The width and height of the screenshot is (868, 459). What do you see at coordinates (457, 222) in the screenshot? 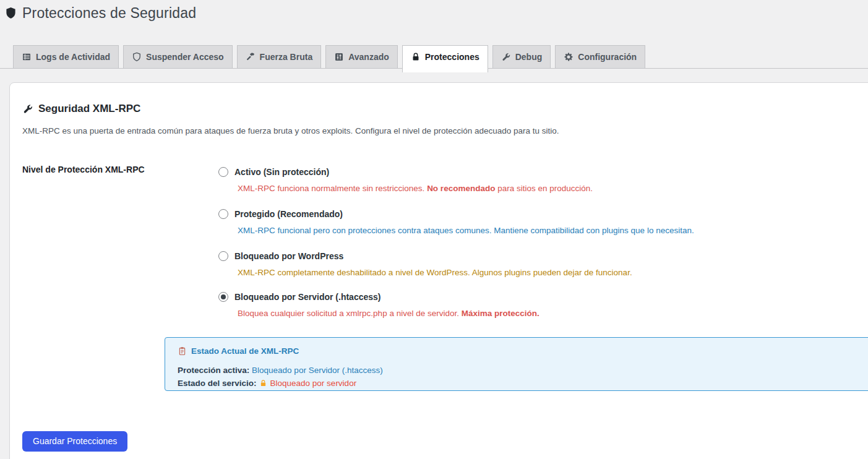
I see `radio-option-protegido: Protegido (Recomendado) XML-RPC funciona…` at bounding box center [457, 222].